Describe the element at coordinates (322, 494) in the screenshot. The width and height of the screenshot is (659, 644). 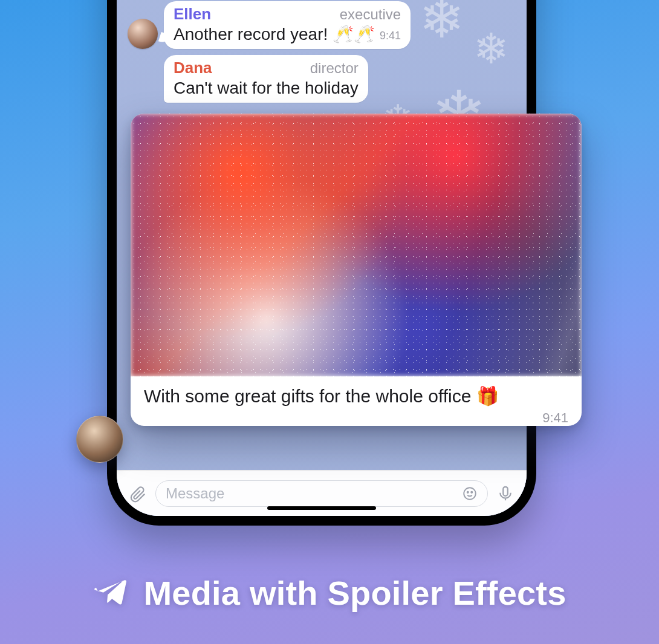
I see `message-input: Message` at that location.